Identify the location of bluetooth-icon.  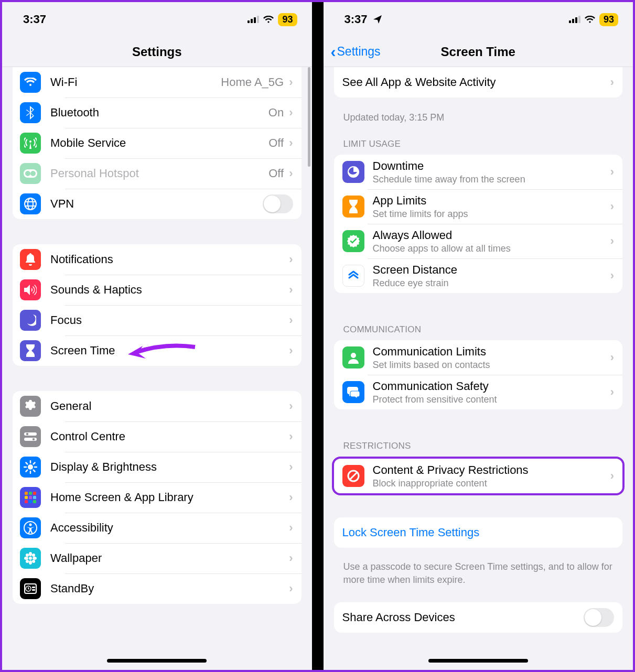
(30, 113).